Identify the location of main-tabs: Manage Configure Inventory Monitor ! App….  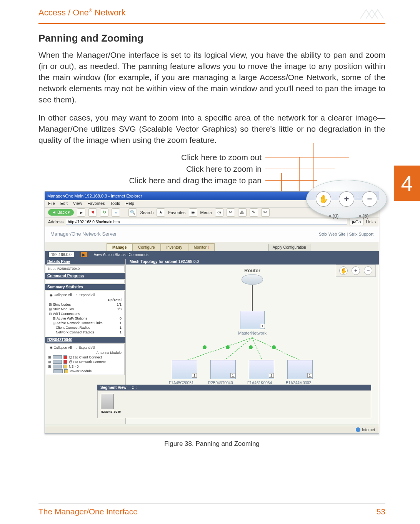
(212, 246).